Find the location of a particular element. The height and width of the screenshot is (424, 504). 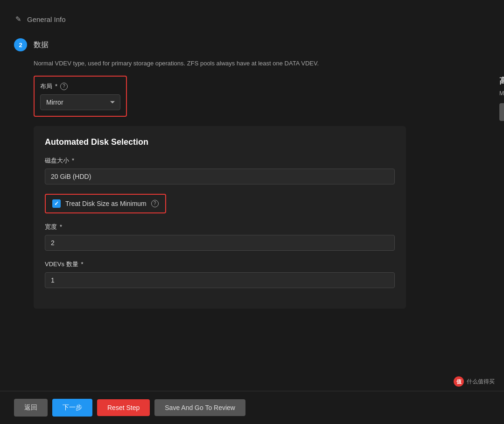

width-select-wrapper: 1 2 3 4 is located at coordinates (220, 243).